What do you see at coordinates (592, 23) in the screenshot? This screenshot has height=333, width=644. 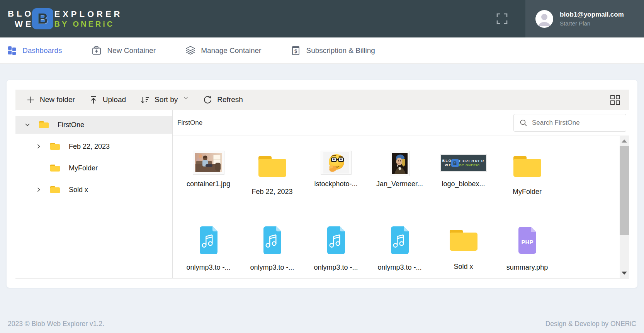 I see `user-plan-badge: Starter Plan` at bounding box center [592, 23].